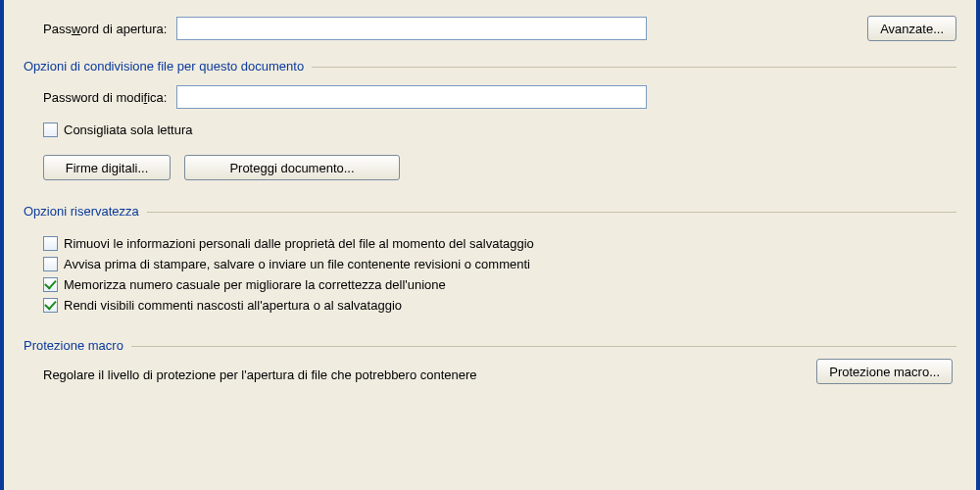 The width and height of the screenshot is (980, 490). I want to click on protect-document-button: Proteggi documento..., so click(292, 168).